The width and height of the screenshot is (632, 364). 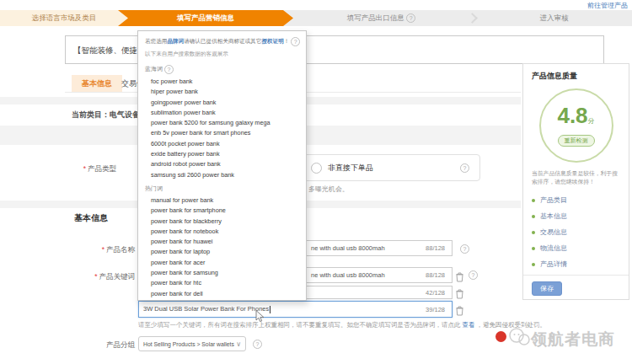 I want to click on panel-divider, so click(x=576, y=275).